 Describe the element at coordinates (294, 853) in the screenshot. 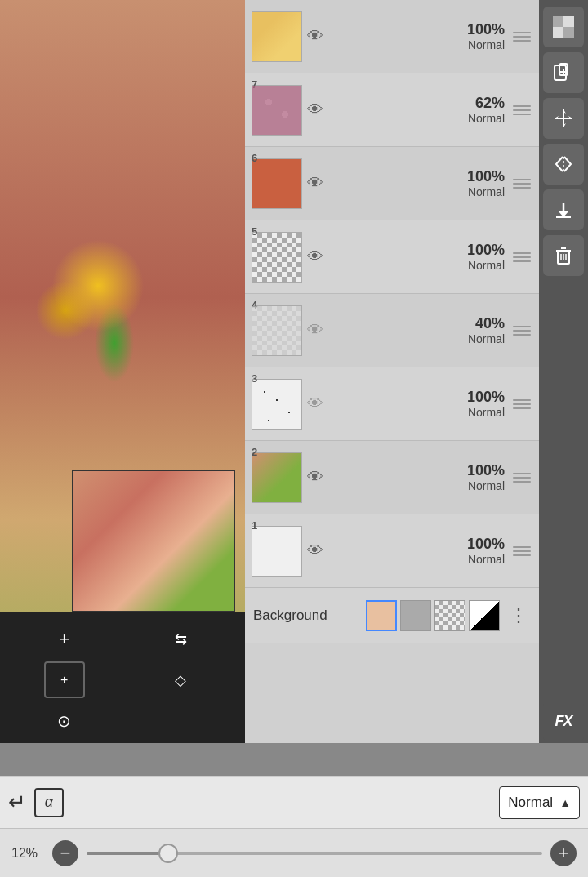

I see `zoom-bar: 12% − +` at that location.